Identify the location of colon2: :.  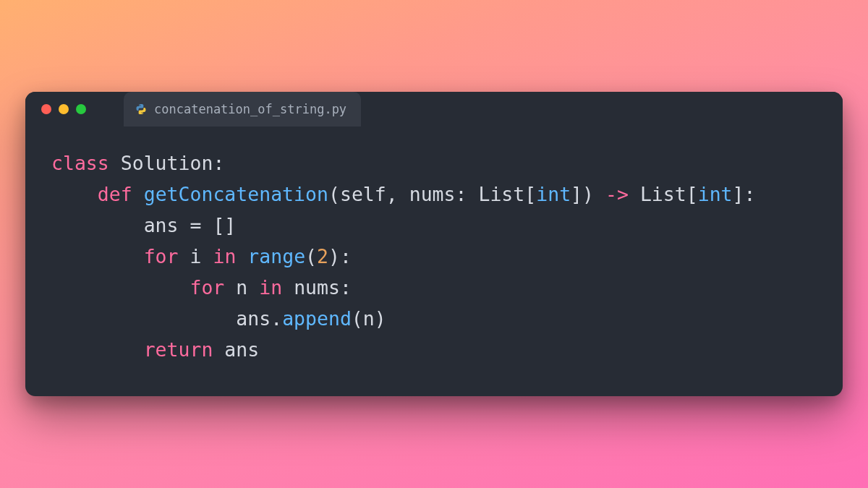
(461, 194).